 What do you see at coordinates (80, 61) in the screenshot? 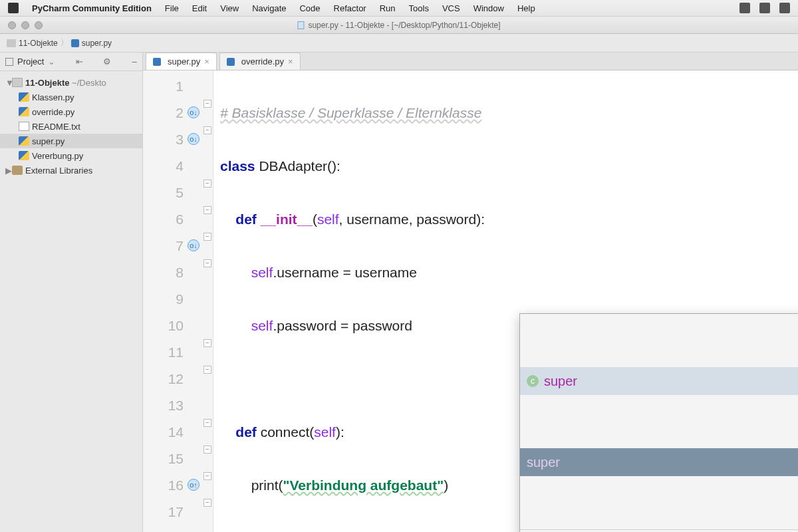
I see `collapse-icon: ⇤` at bounding box center [80, 61].